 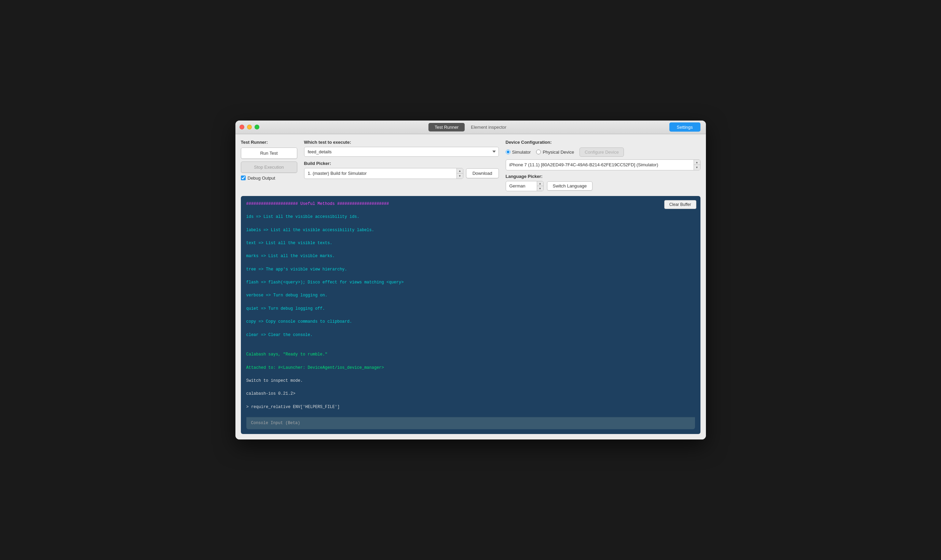 I want to click on test-config-panel: Which test to execute: feed_details Buil…, so click(x=401, y=165).